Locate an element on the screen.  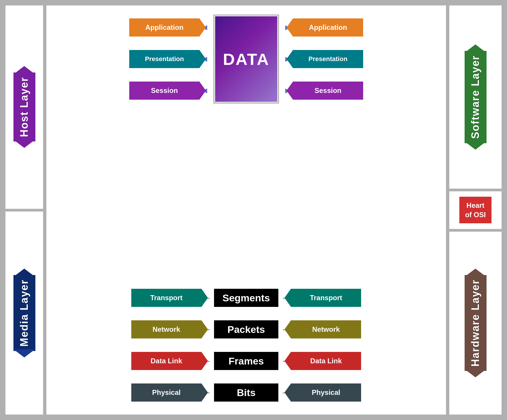
presentation-banner-left: Presentation is located at coordinates (164, 59).